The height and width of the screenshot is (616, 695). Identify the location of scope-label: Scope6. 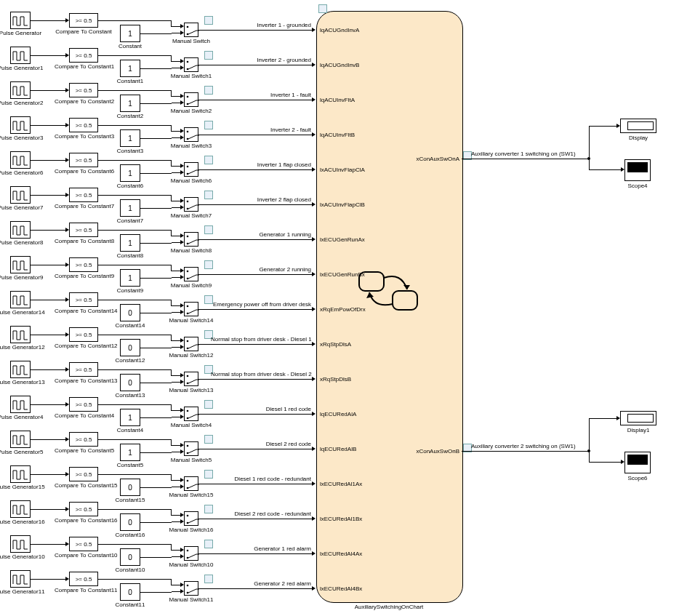
(638, 479).